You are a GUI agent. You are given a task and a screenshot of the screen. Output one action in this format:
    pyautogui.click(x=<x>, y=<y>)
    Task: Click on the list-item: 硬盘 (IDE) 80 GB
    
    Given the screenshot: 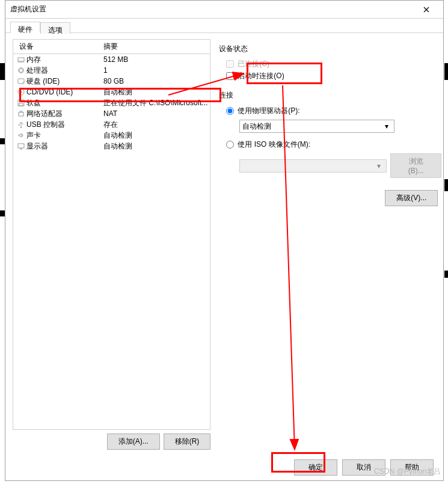 What is the action you would take?
    pyautogui.click(x=112, y=81)
    